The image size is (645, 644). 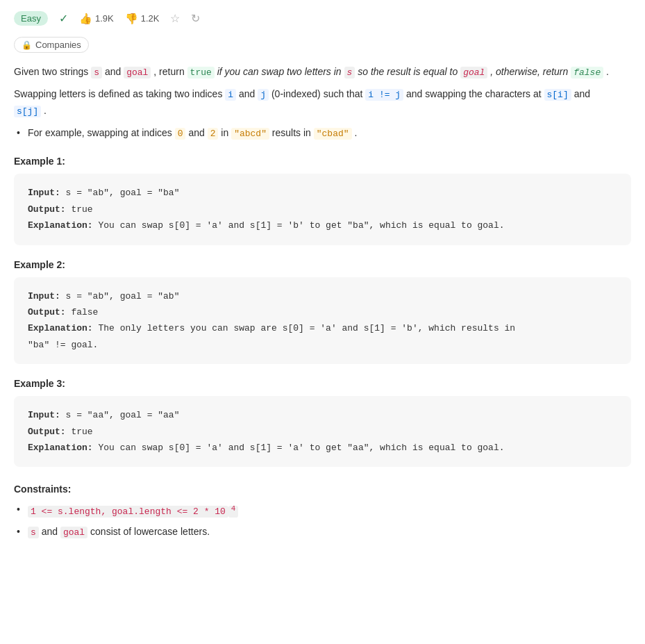 What do you see at coordinates (322, 209) in the screenshot?
I see `example-1-block: Input: s = "ab", goal = "ba" Output: tru…` at bounding box center [322, 209].